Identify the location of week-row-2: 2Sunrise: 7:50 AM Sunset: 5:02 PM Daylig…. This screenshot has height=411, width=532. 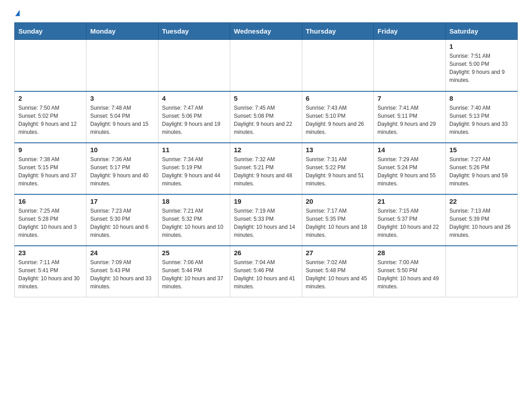
(266, 117).